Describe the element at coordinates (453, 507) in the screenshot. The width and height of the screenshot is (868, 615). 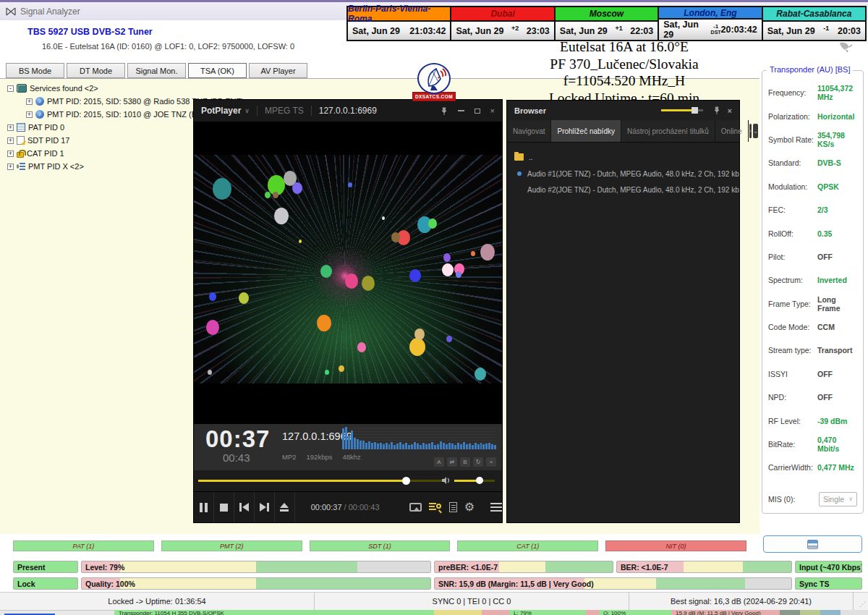
I see `log-icon` at that location.